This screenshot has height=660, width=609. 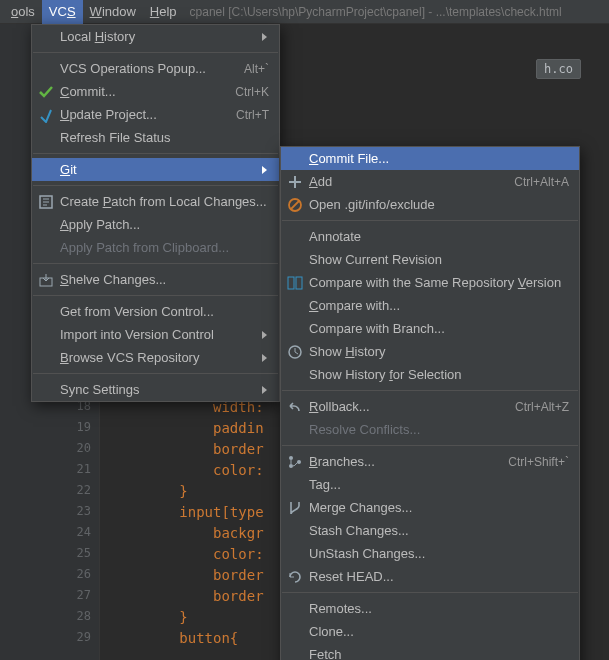 I want to click on menu-item: Git, so click(x=156, y=170).